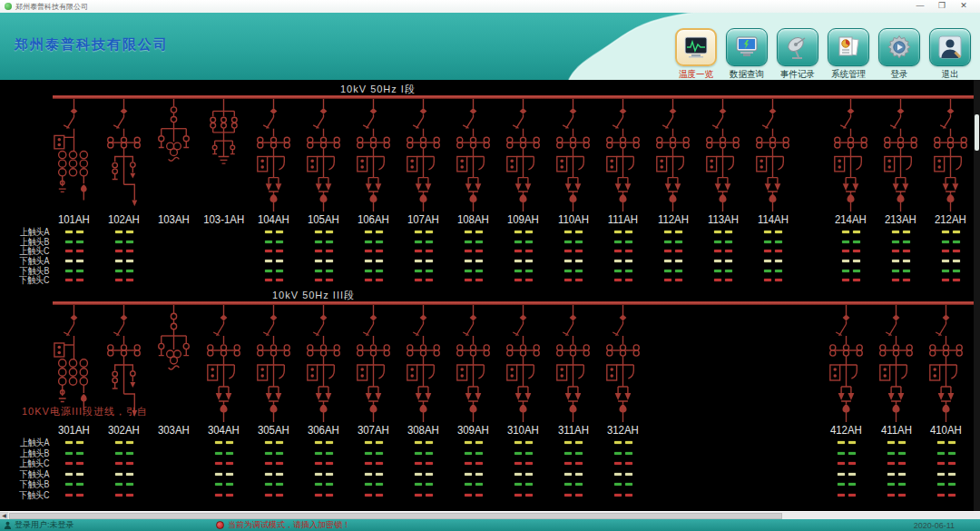 This screenshot has height=531, width=980. I want to click on feeder-214AH: 214AH, so click(851, 192).